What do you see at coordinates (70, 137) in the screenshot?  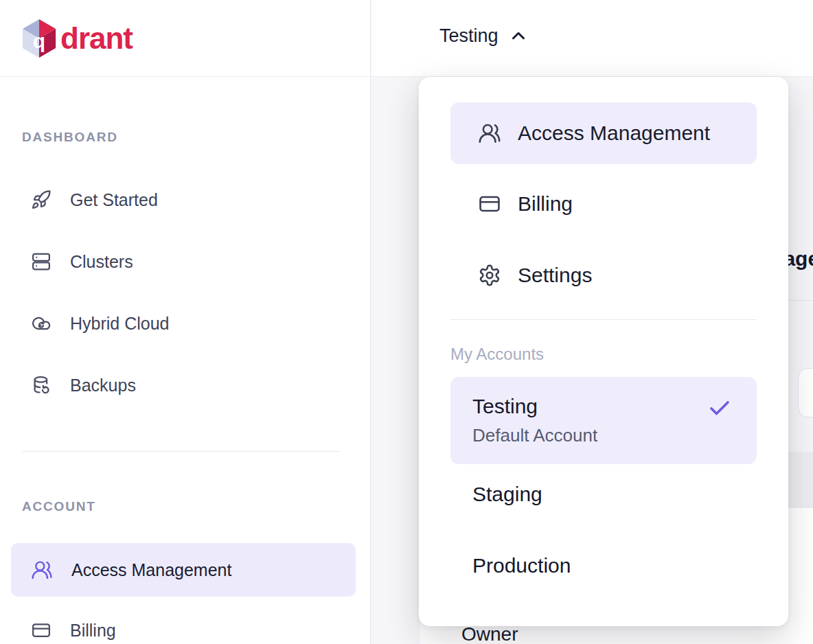 I see `sidebar-section-dashboard: DASHBOARD` at bounding box center [70, 137].